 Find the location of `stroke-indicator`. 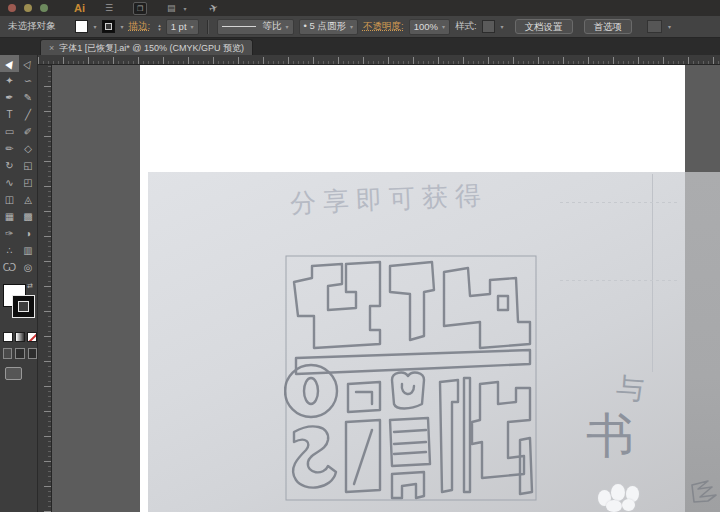

stroke-indicator is located at coordinates (24, 306).